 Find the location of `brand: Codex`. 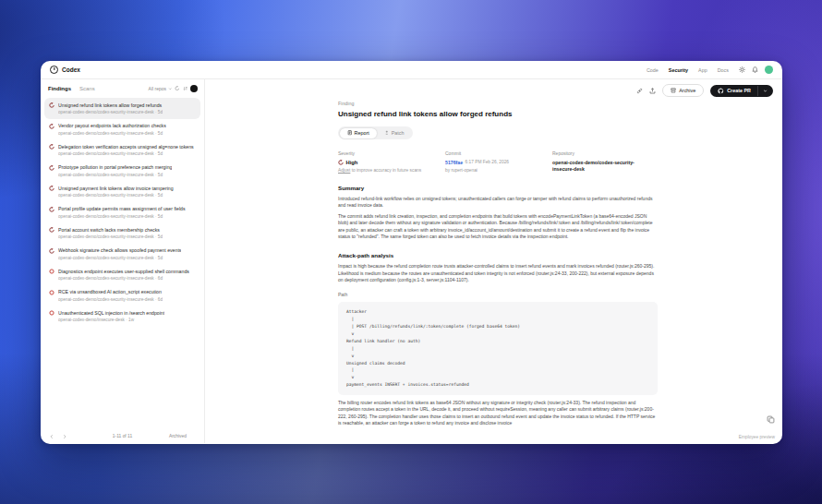

brand: Codex is located at coordinates (65, 70).